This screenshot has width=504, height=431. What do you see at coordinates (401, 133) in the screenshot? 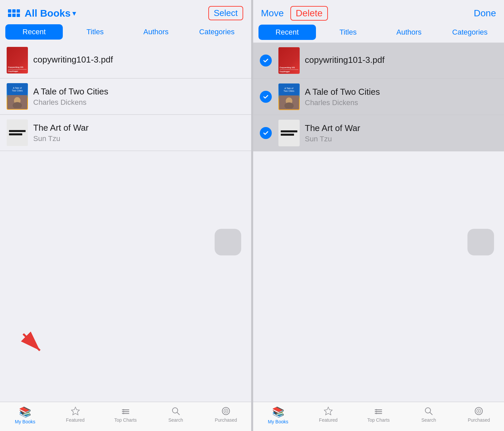
I see `book-info-war-right: The Art of War Sun Tzu` at bounding box center [401, 133].